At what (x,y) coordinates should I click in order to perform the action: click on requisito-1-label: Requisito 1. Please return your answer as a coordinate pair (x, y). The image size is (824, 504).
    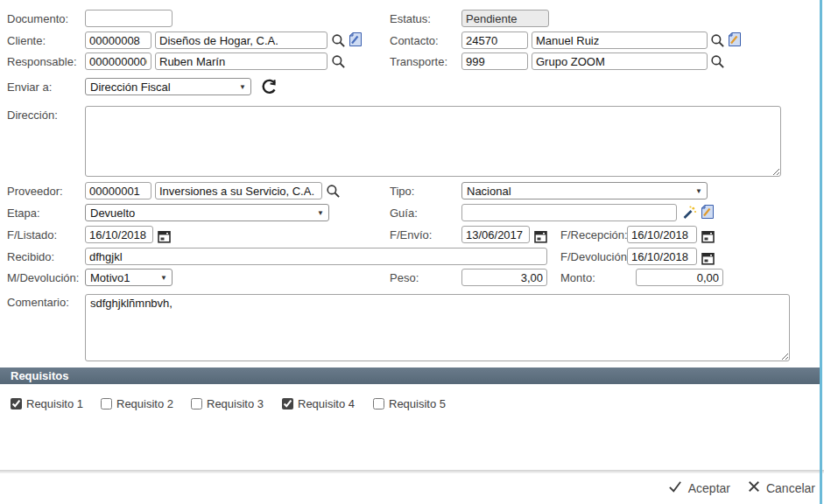
    Looking at the image, I should click on (54, 404).